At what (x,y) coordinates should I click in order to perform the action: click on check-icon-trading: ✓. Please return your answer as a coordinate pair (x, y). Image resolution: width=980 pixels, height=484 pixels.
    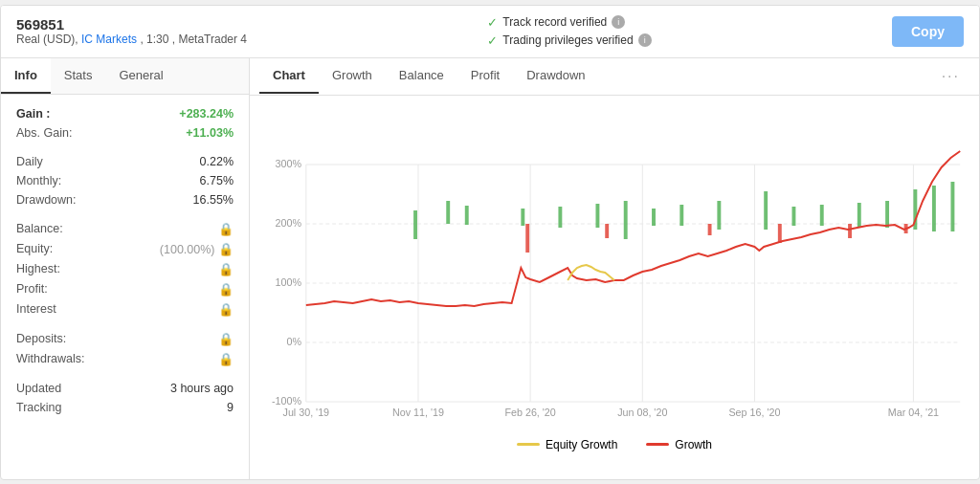
    Looking at the image, I should click on (492, 40).